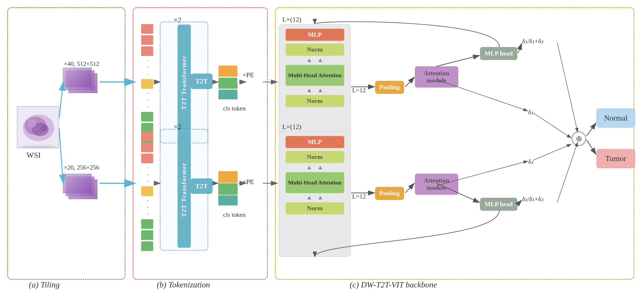 This screenshot has width=644, height=299. Describe the element at coordinates (616, 118) in the screenshot. I see `normal-box: Normal` at that location.